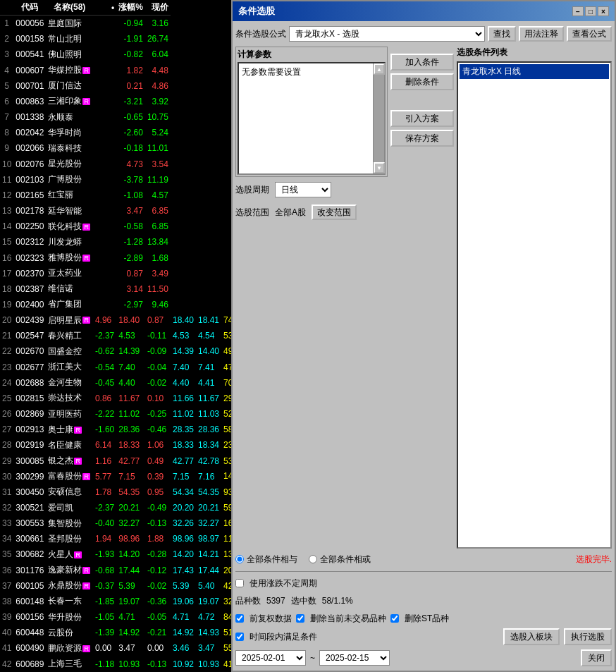 The image size is (616, 672). Describe the element at coordinates (502, 34) in the screenshot. I see `find-button: 查找` at that location.